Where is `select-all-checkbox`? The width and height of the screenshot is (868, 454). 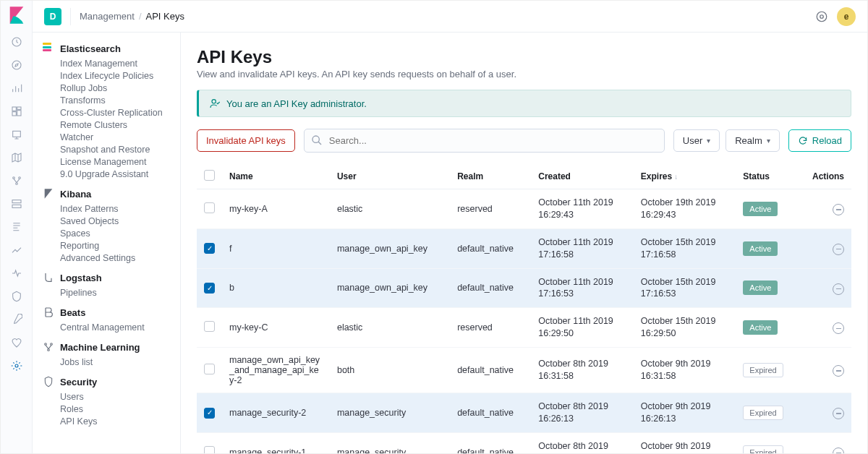 select-all-checkbox is located at coordinates (210, 175).